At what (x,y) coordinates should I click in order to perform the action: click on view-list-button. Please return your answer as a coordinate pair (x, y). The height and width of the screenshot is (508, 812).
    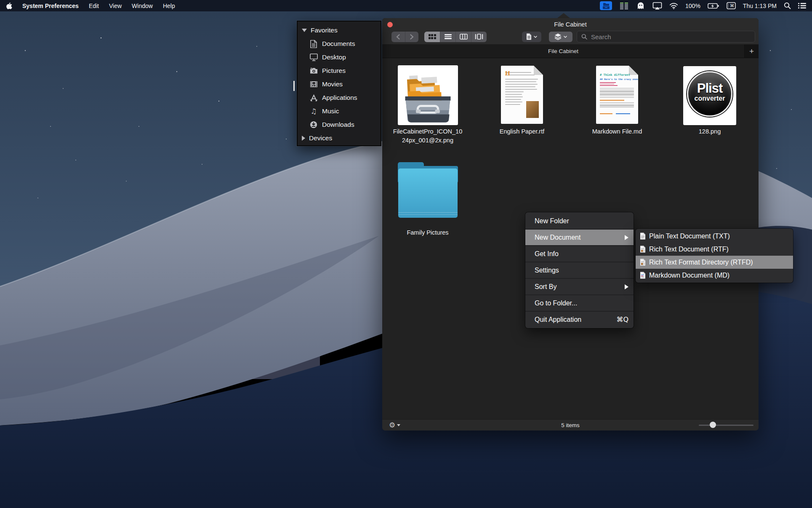
    Looking at the image, I should click on (448, 37).